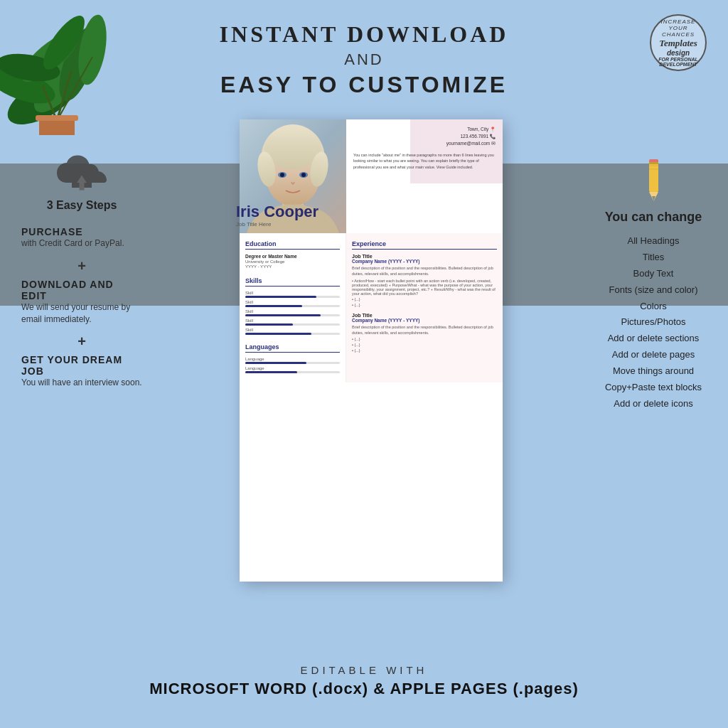 Image resolution: width=728 pixels, height=728 pixels. What do you see at coordinates (82, 341) in the screenshot?
I see `plus2: +` at bounding box center [82, 341].